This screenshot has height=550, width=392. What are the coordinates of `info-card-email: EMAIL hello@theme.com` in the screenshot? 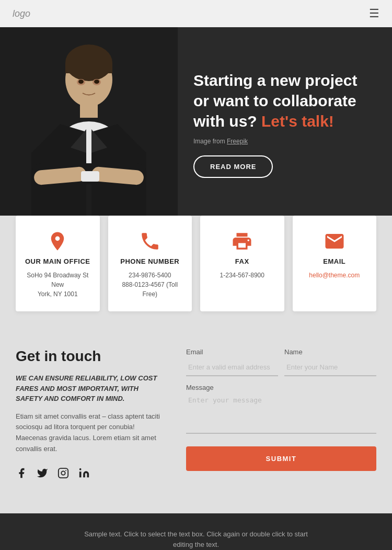 It's located at (335, 264).